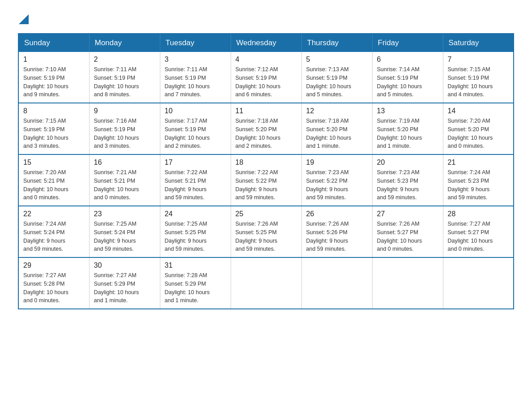  Describe the element at coordinates (478, 185) in the screenshot. I see `day-info: Sunrise: 7:24 AMSunset: 5:23 PMDaylight:…` at that location.